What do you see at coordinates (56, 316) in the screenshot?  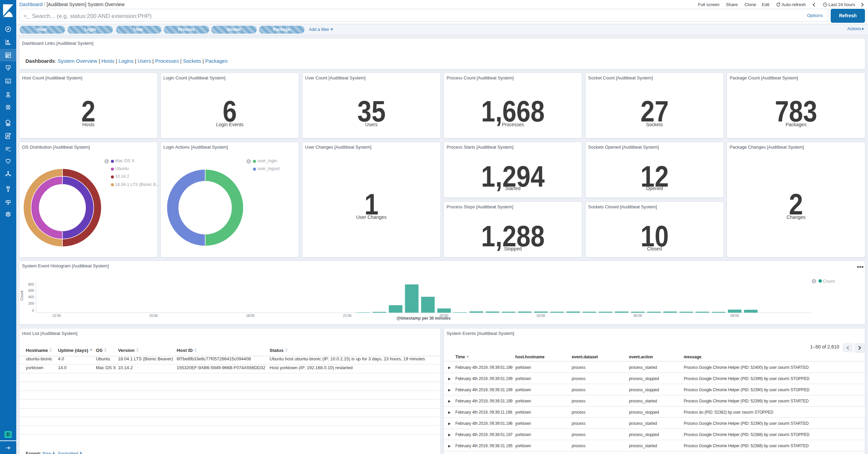 I see `svg-text: 12:00` at bounding box center [56, 316].